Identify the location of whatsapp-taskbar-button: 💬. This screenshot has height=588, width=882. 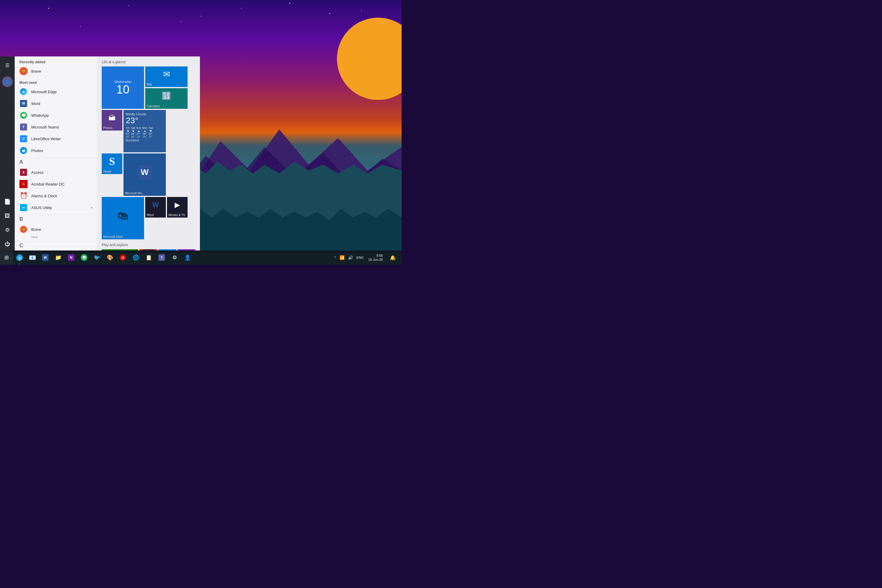
(84, 258).